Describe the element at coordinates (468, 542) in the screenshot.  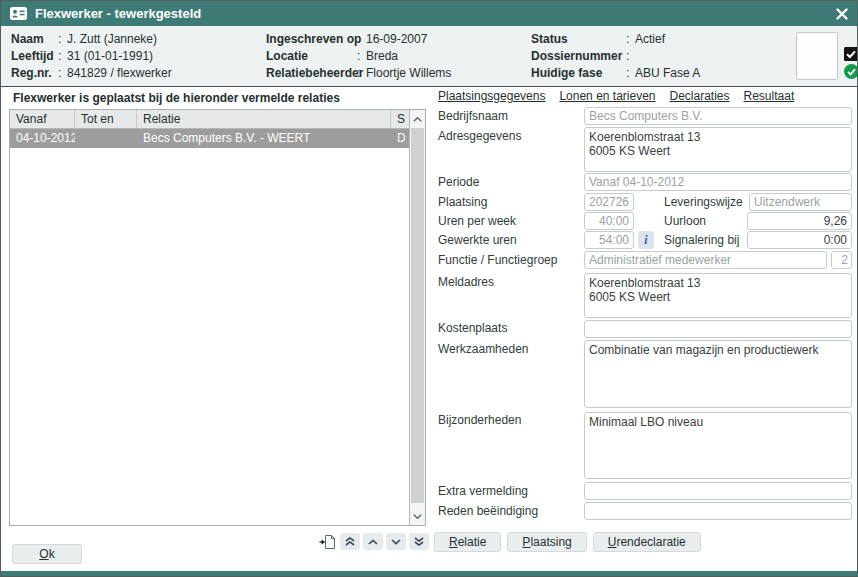
I see `relatie-button-label: Relatie` at that location.